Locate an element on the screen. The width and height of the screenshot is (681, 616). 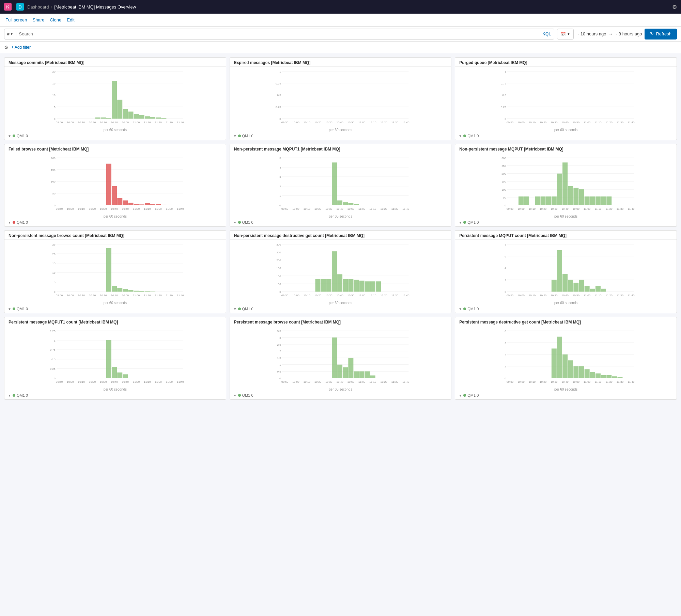
chart-footer-nonp-browse: ▼ QM1 0 is located at coordinates (115, 309).